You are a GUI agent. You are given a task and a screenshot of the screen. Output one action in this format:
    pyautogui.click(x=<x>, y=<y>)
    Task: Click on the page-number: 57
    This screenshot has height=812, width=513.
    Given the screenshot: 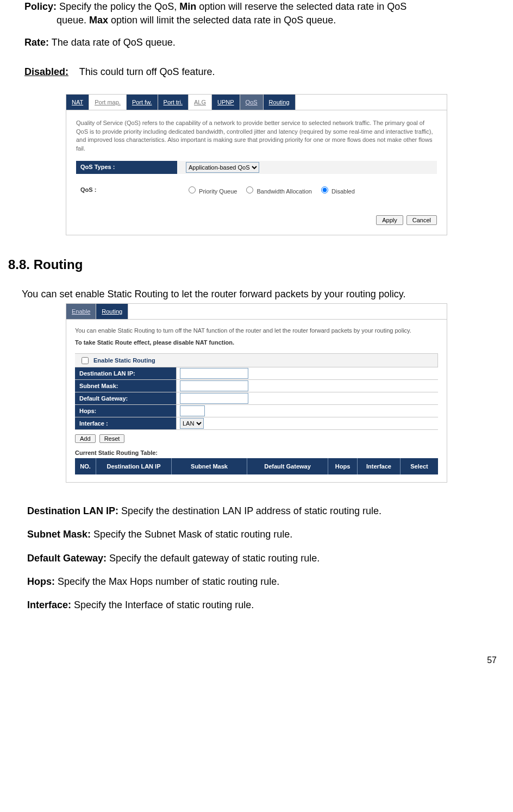 What is the action you would take?
    pyautogui.click(x=251, y=660)
    